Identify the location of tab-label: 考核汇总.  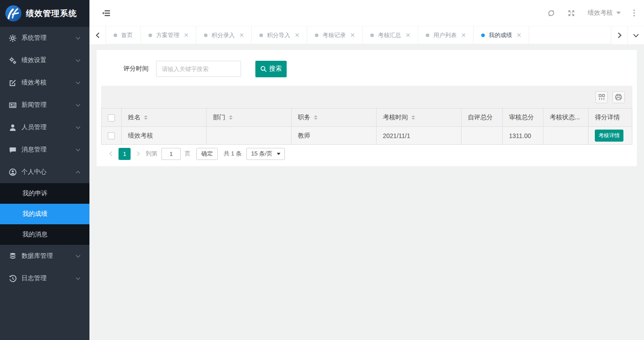
(390, 35).